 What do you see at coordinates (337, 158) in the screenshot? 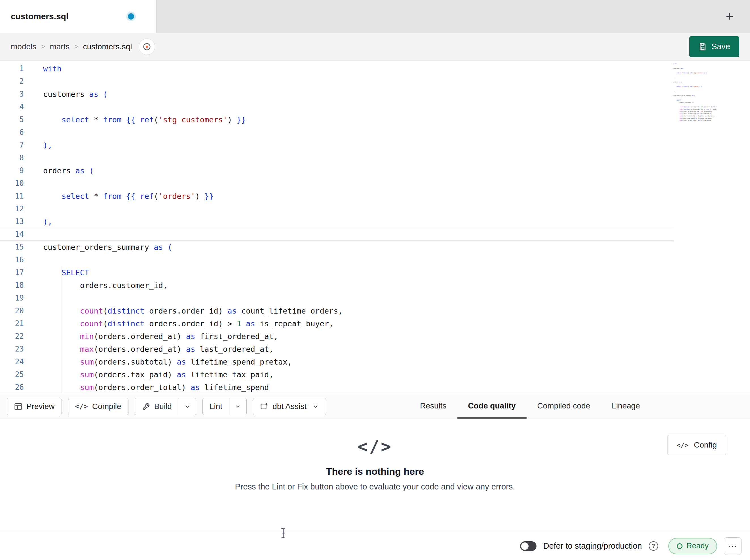
I see `code-line: 8` at bounding box center [337, 158].